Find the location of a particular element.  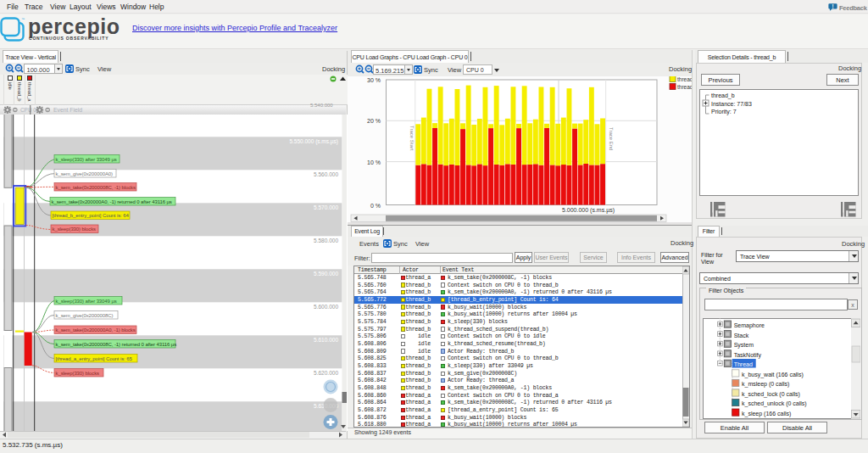

svg-text: 5.590.000 is located at coordinates (326, 273).